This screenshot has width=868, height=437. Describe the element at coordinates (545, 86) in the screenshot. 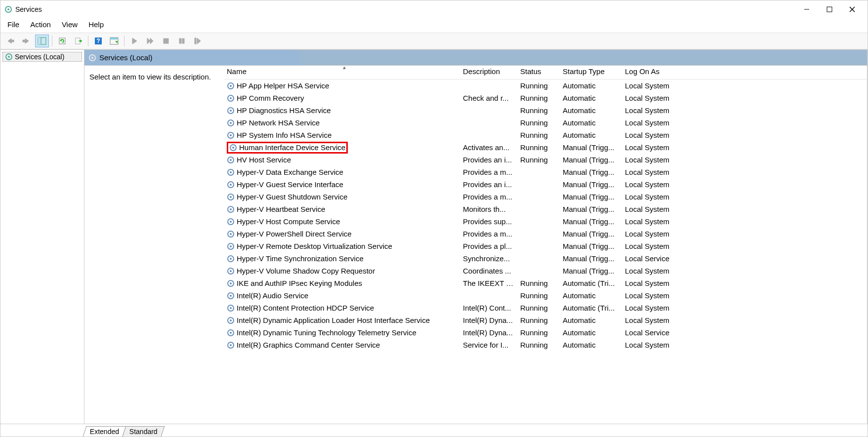

I see `service-row: HP App Helper HSA ServiceRunningAutomati…` at that location.